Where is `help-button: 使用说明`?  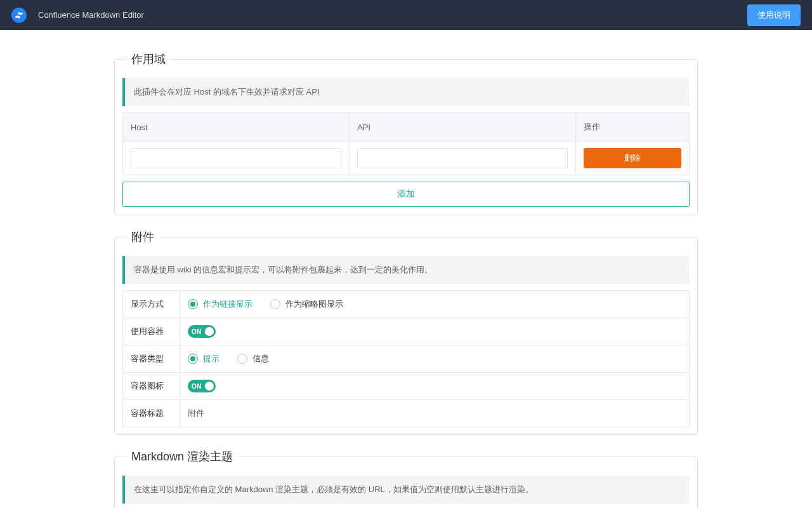 help-button: 使用说明 is located at coordinates (774, 15).